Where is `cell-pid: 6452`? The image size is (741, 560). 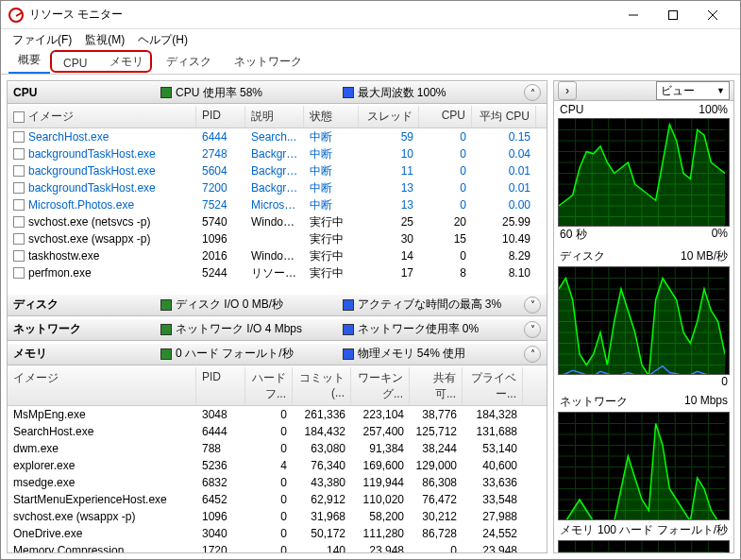 cell-pid: 6452 is located at coordinates (221, 500).